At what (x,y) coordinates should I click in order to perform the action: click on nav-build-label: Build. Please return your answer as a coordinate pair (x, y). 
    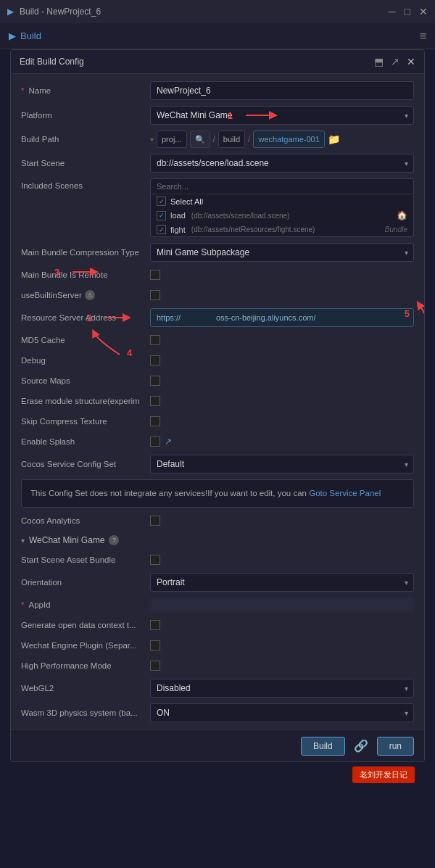
    Looking at the image, I should click on (30, 36).